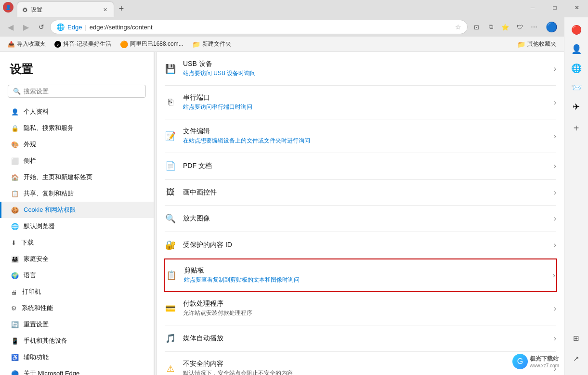 This screenshot has height=375, width=588. What do you see at coordinates (576, 49) in the screenshot?
I see `ext-icon-2: 👤` at bounding box center [576, 49].